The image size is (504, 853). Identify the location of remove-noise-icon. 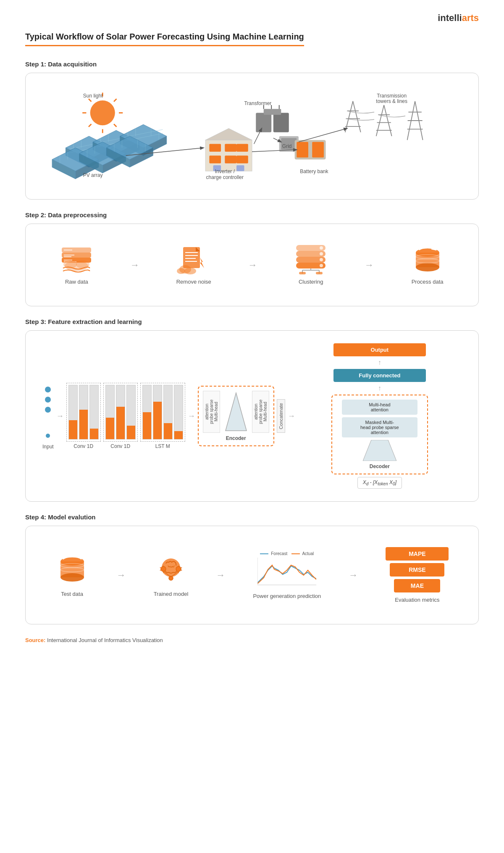
(194, 260).